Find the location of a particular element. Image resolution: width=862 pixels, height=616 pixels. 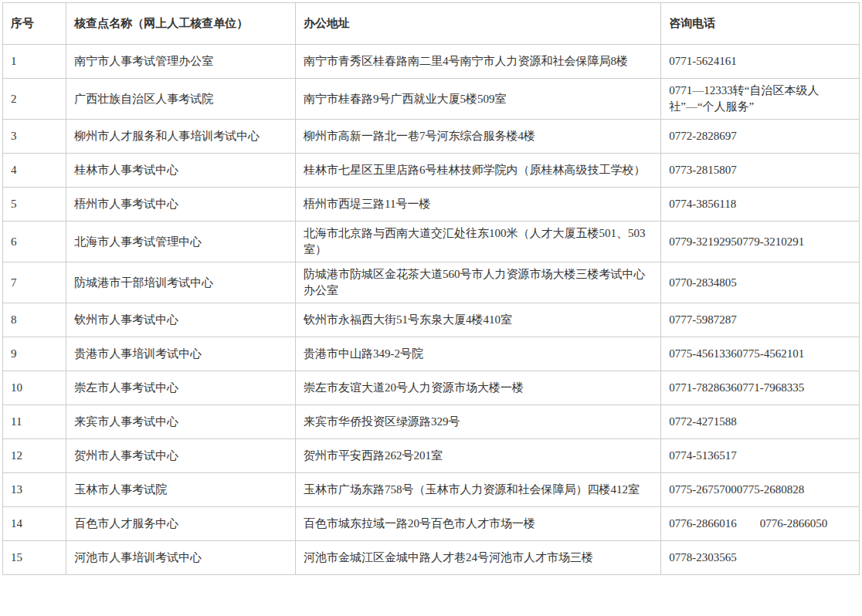

cell-phone: 0775-26757000775-2680828 is located at coordinates (760, 490).